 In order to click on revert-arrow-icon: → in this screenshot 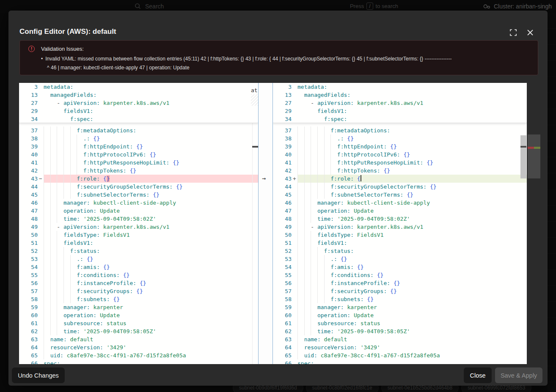, I will do `click(264, 178)`.